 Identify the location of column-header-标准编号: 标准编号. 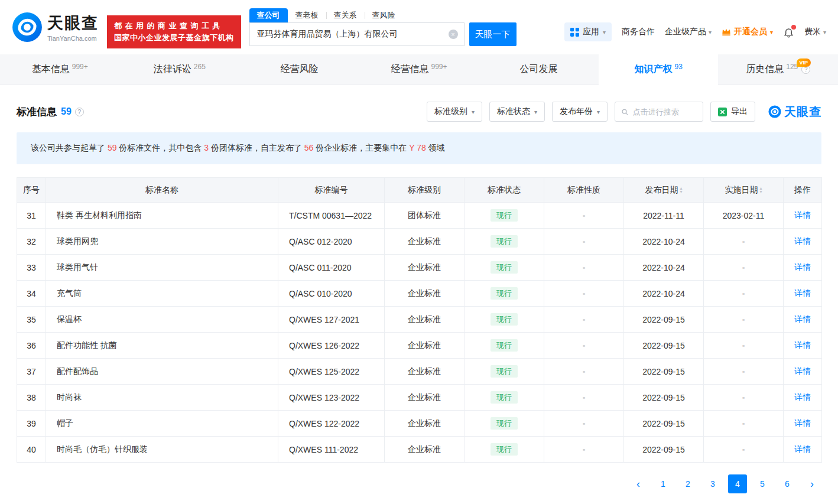
(332, 190).